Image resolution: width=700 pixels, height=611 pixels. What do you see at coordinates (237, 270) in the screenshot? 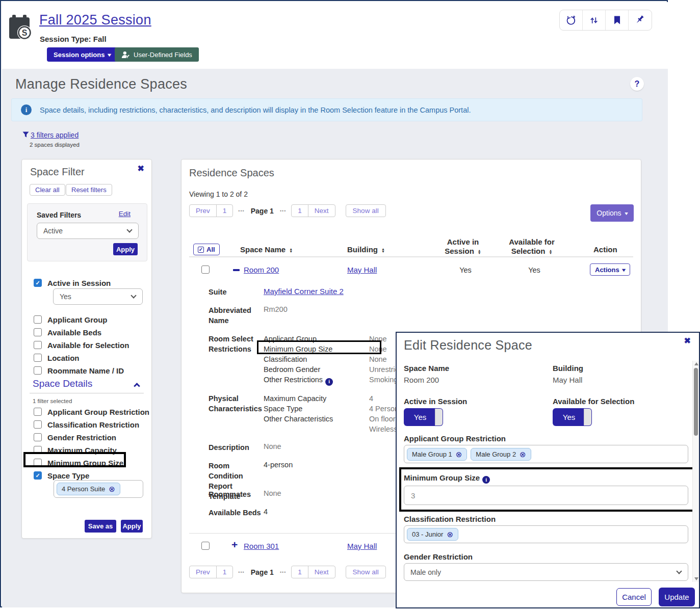
I see `collapse-row-icon` at bounding box center [237, 270].